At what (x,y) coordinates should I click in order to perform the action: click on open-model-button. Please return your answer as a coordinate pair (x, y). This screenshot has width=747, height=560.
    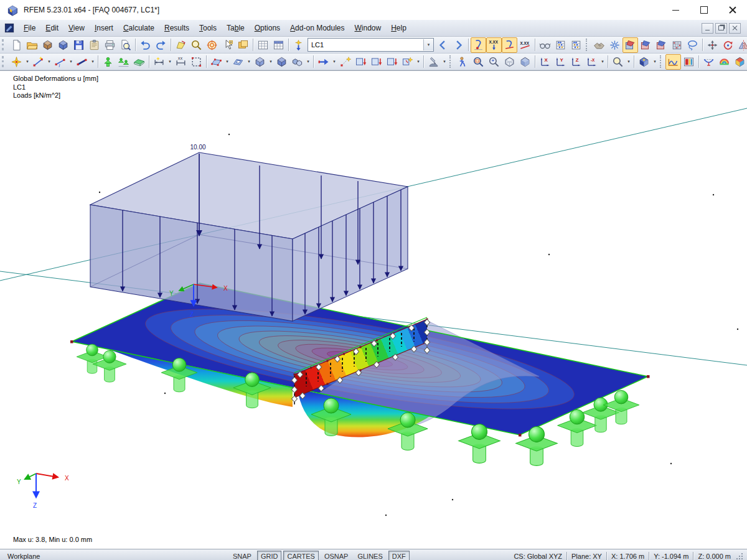
    Looking at the image, I should click on (32, 45).